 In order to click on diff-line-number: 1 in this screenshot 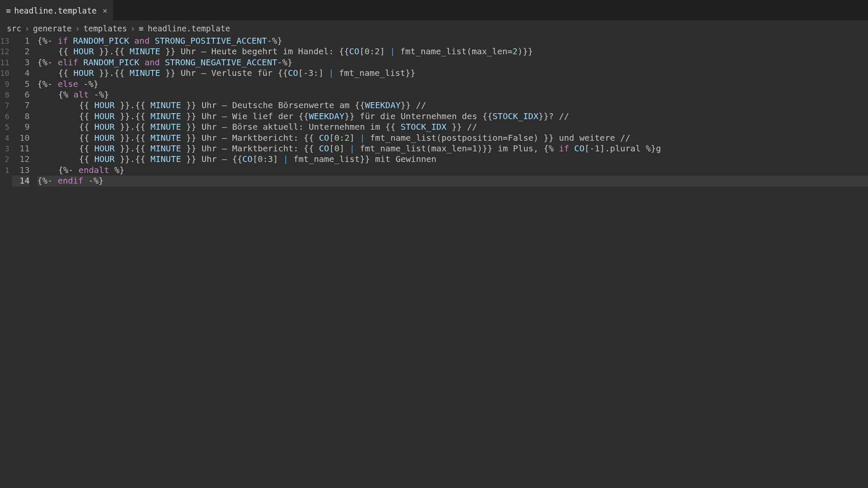, I will do `click(6, 170)`.